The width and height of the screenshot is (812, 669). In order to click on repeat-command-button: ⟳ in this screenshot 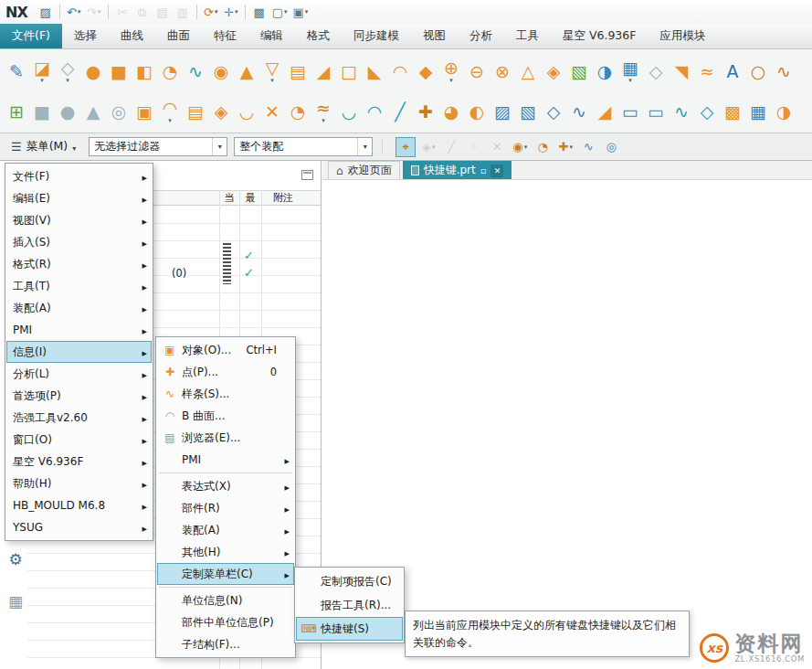, I will do `click(211, 12)`.